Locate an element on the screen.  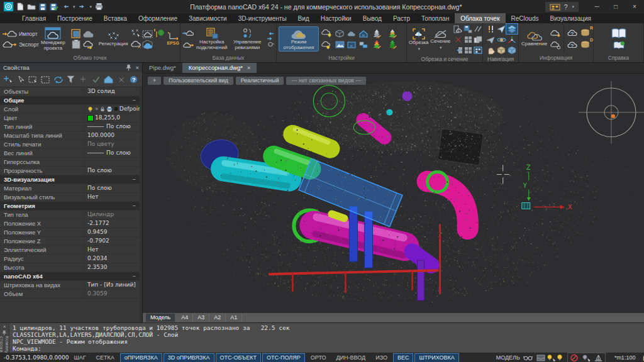
ribbon-tab-5: 3D-инструменты is located at coordinates (263, 18).